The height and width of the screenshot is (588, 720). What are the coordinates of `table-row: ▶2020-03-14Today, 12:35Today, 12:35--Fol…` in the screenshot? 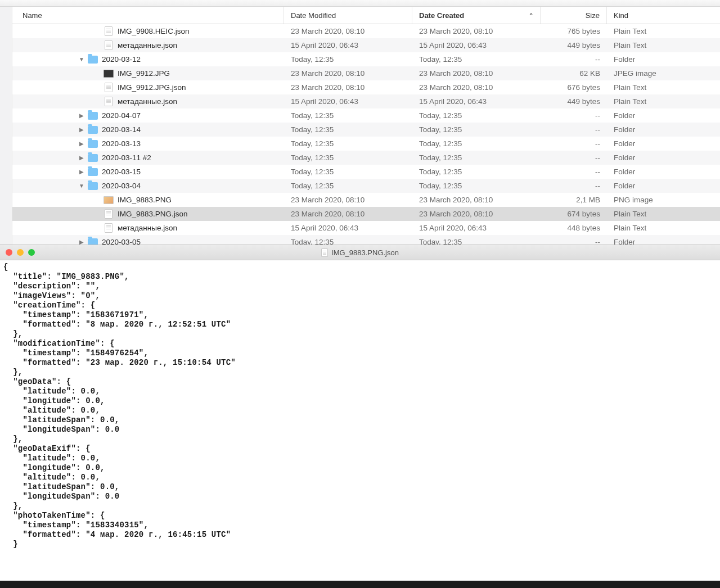 It's located at (366, 129).